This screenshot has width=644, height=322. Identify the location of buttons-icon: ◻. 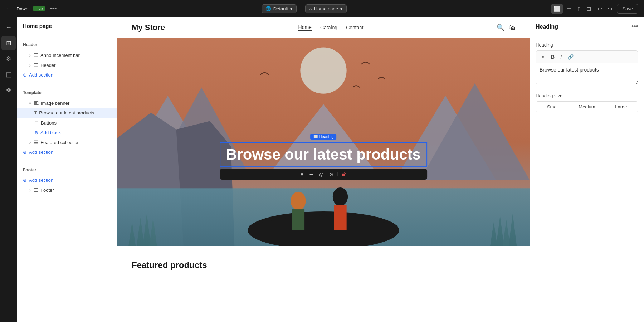
(36, 123).